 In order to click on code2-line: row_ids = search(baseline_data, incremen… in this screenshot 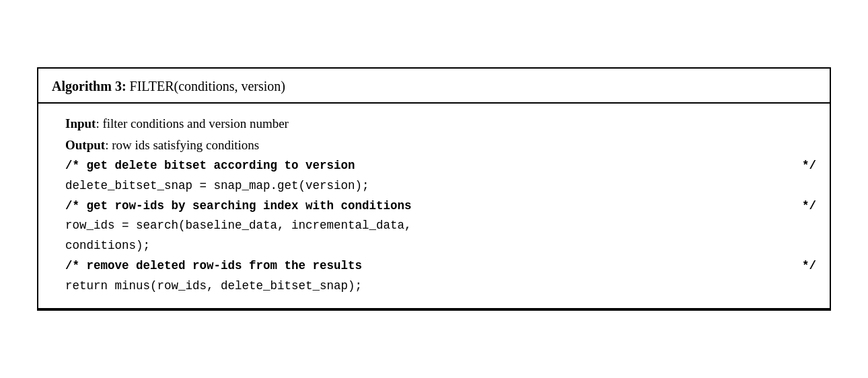, I will do `click(441, 226)`.